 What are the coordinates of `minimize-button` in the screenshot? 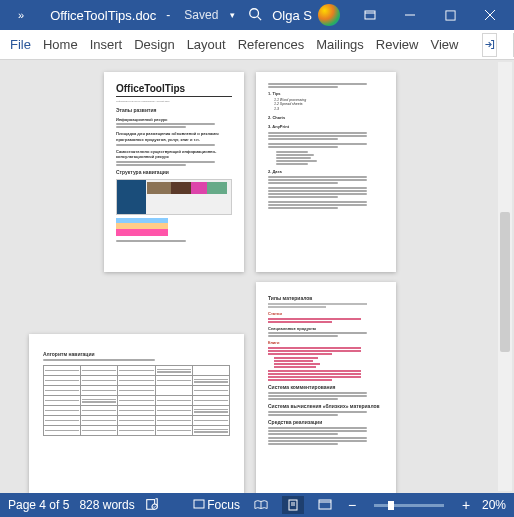 It's located at (410, 15).